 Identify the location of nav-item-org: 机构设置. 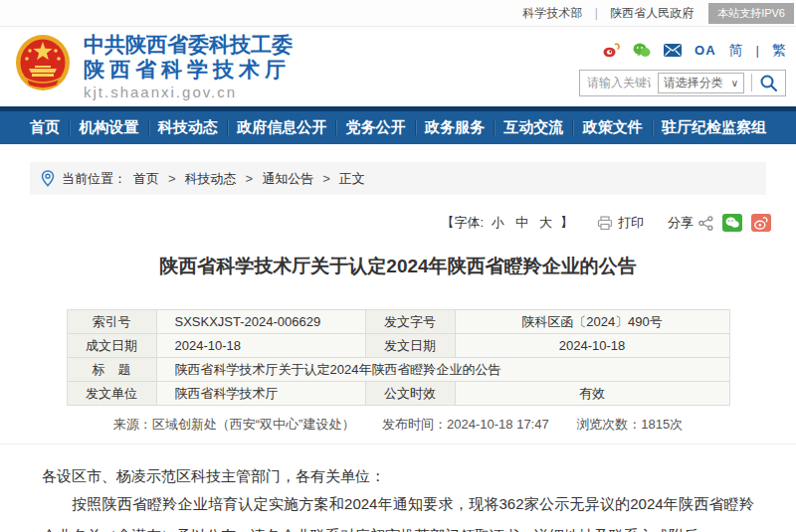
(108, 127).